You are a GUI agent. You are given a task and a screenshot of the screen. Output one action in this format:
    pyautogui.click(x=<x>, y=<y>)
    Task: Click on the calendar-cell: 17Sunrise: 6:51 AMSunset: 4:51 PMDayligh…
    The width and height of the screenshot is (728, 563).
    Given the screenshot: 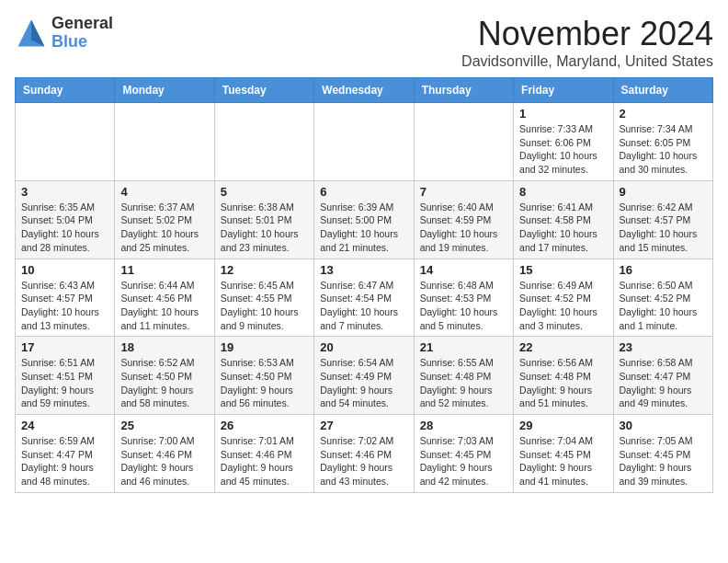 What is the action you would take?
    pyautogui.click(x=65, y=375)
    